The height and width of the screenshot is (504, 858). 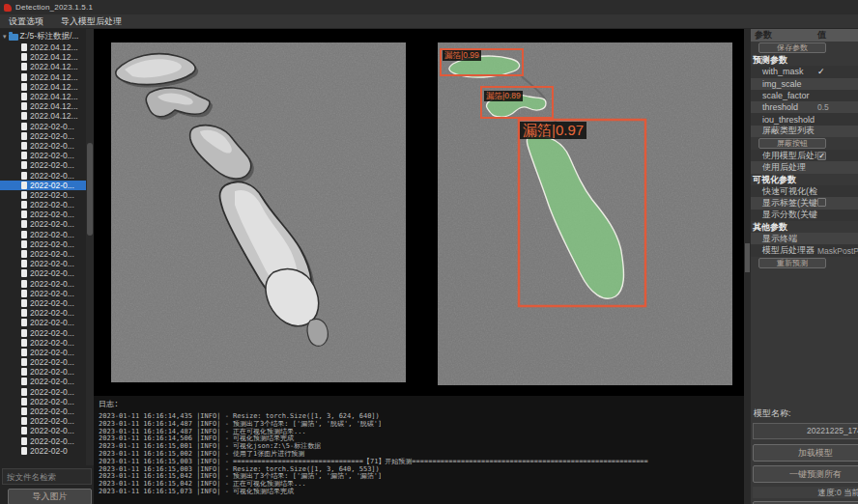 I want to click on predict-all-button: 一键预测所有, so click(x=806, y=474).